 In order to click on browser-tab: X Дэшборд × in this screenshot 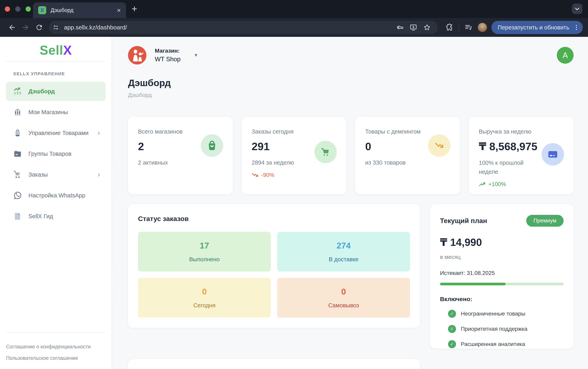, I will do `click(79, 10)`.